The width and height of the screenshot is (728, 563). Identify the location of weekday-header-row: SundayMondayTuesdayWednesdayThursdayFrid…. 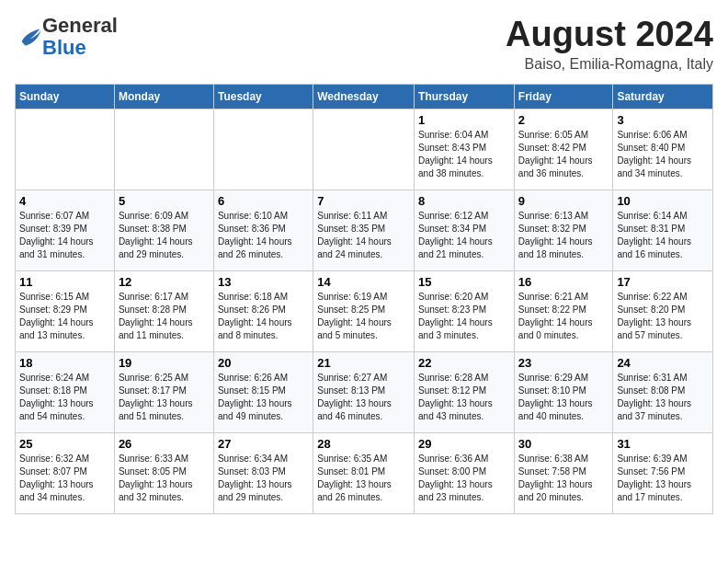
(364, 98).